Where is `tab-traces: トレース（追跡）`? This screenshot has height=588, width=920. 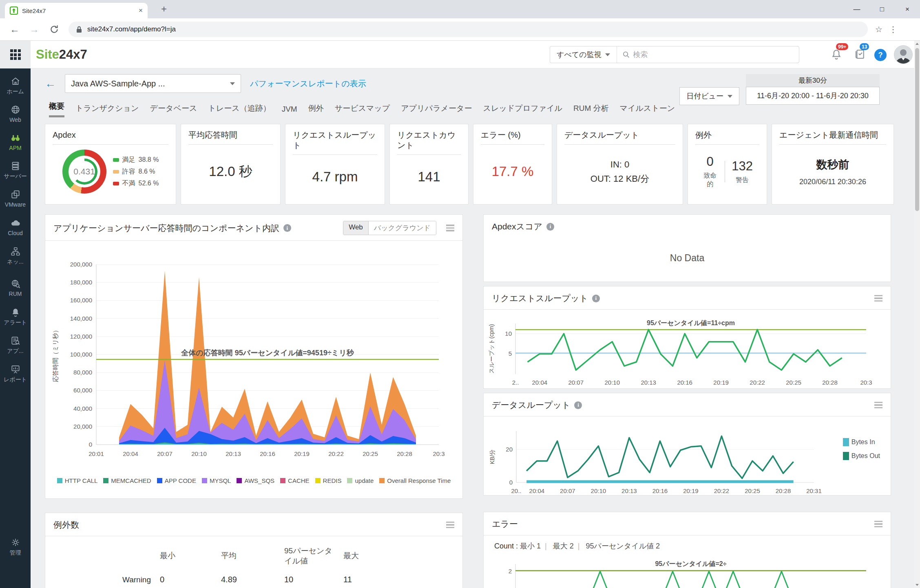 tab-traces: トレース（追跡） is located at coordinates (239, 110).